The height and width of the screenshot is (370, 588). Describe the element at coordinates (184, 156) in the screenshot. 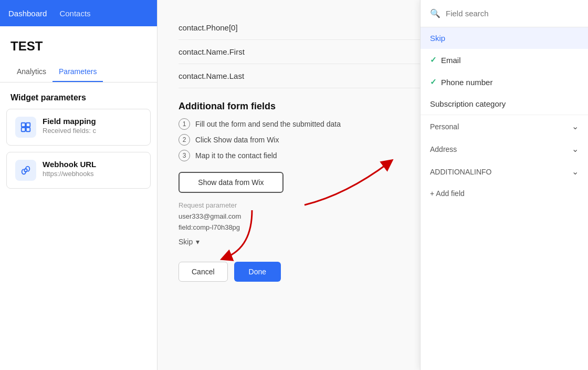

I see `instruction-num-3: 3` at that location.